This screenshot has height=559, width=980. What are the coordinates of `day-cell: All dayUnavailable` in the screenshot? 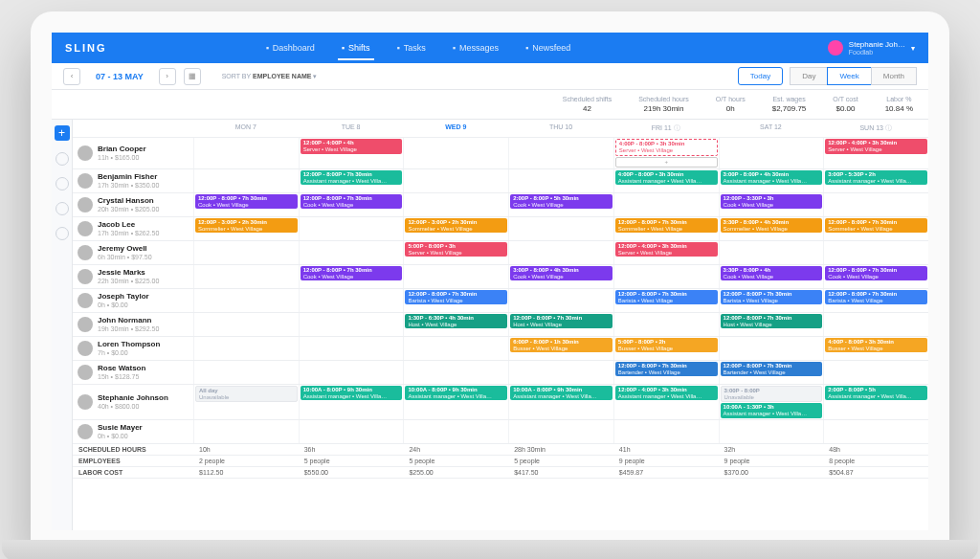 It's located at (246, 402).